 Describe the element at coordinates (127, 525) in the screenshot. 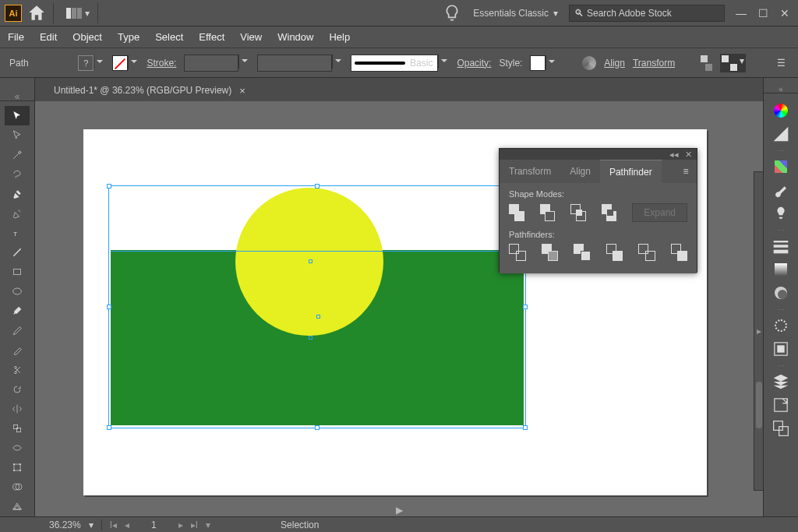

I see `prev-artboard-icon: ◂` at that location.